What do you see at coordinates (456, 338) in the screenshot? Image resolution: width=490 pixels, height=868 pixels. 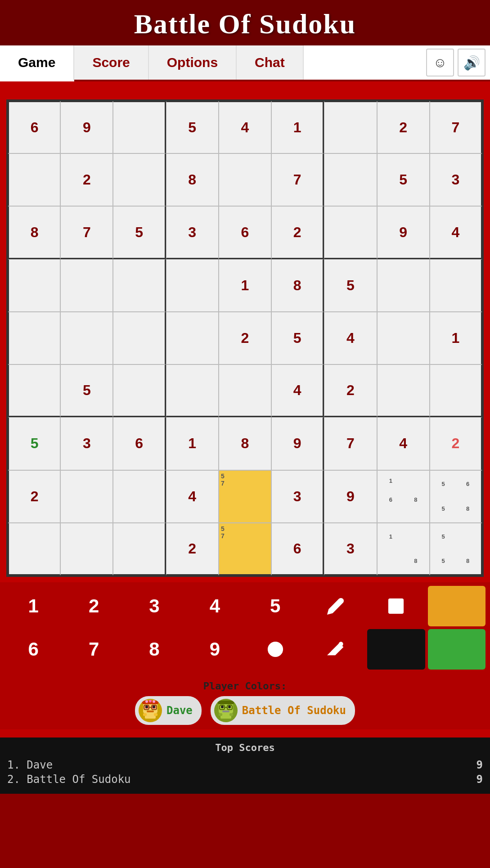 I see `cell-4-8: 1` at bounding box center [456, 338].